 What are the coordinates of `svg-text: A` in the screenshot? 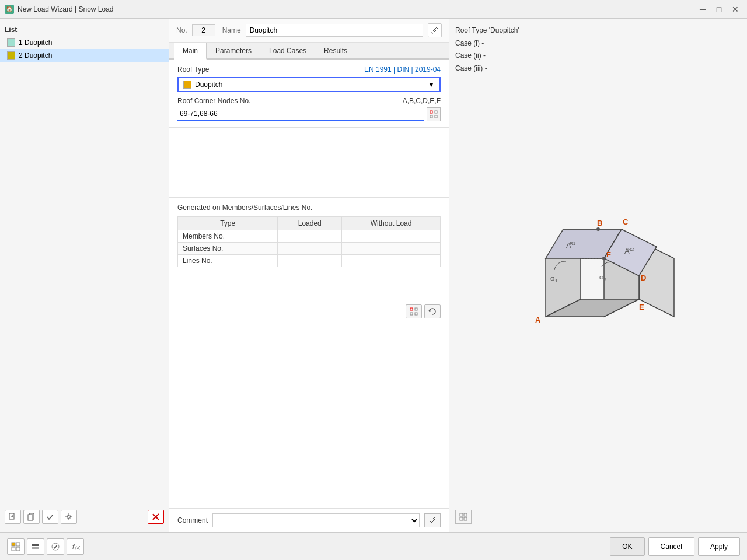 It's located at (538, 320).